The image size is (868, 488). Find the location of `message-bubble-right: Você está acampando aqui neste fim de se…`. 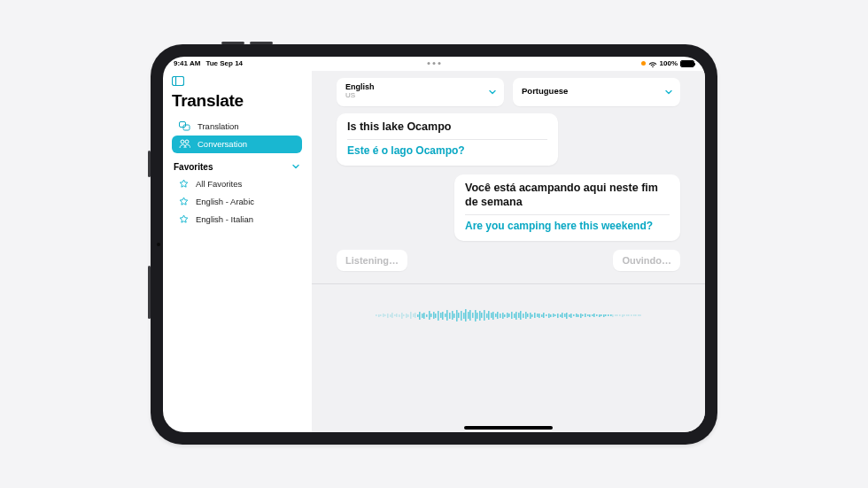

message-bubble-right: Você está acampando aqui neste fim de se… is located at coordinates (567, 207).